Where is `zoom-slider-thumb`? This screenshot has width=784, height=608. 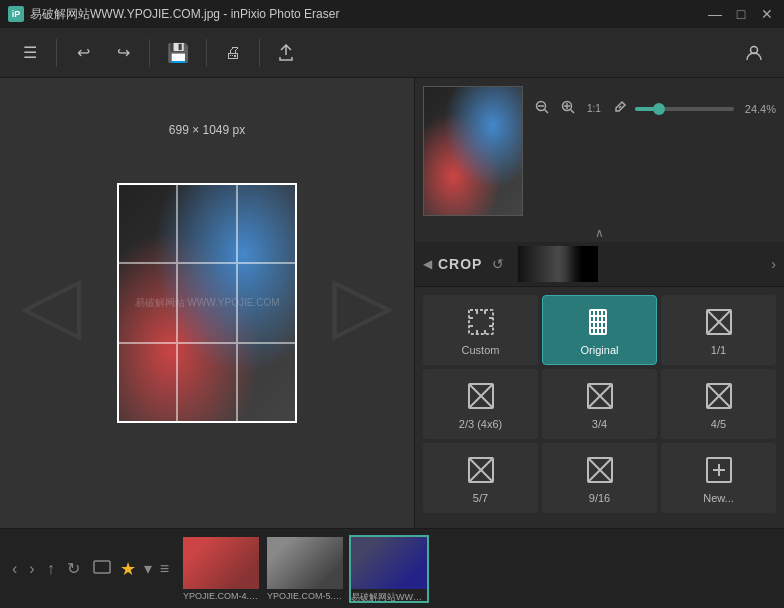
zoom-slider-thumb is located at coordinates (659, 109).